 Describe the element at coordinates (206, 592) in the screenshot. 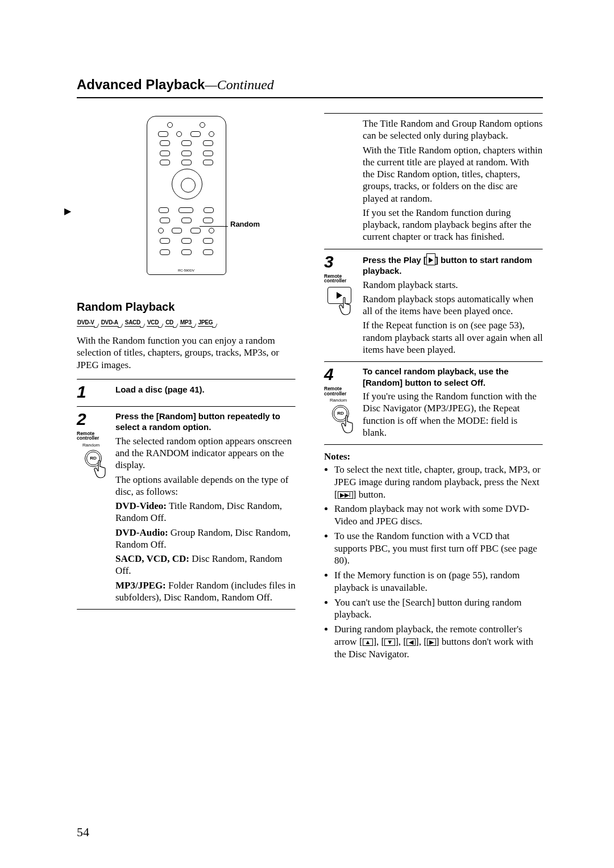

I see `option-line: MP3/JPEG: Folder Random (includes files …` at that location.